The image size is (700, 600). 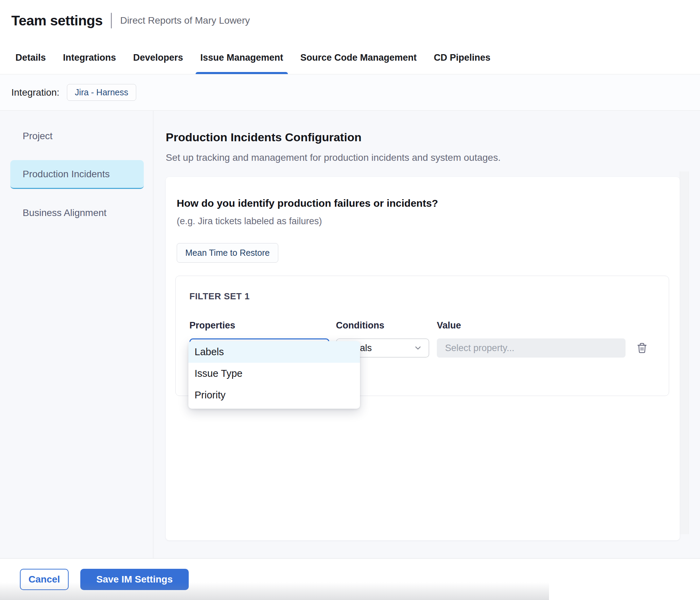 What do you see at coordinates (642, 348) in the screenshot?
I see `delete-filter-button` at bounding box center [642, 348].